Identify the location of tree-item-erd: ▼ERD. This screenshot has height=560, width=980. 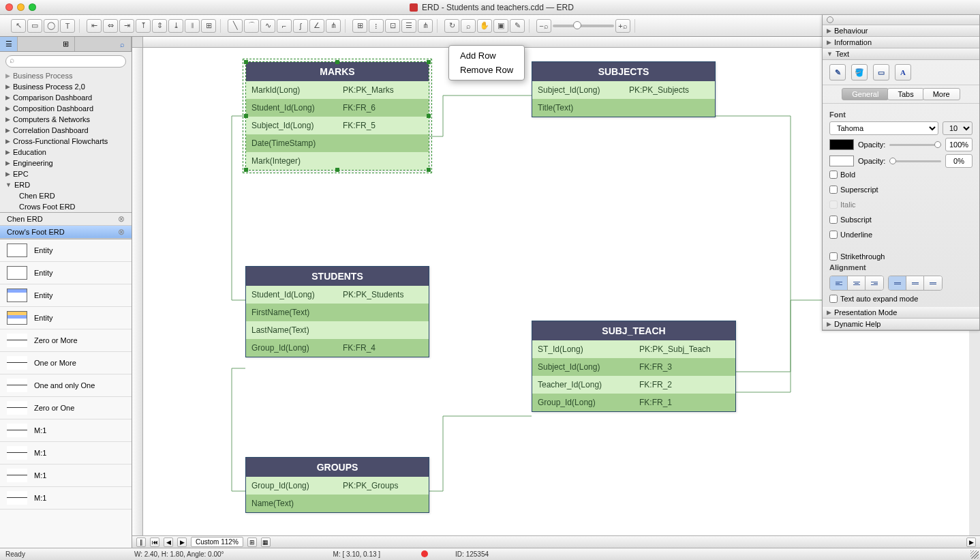
(65, 185).